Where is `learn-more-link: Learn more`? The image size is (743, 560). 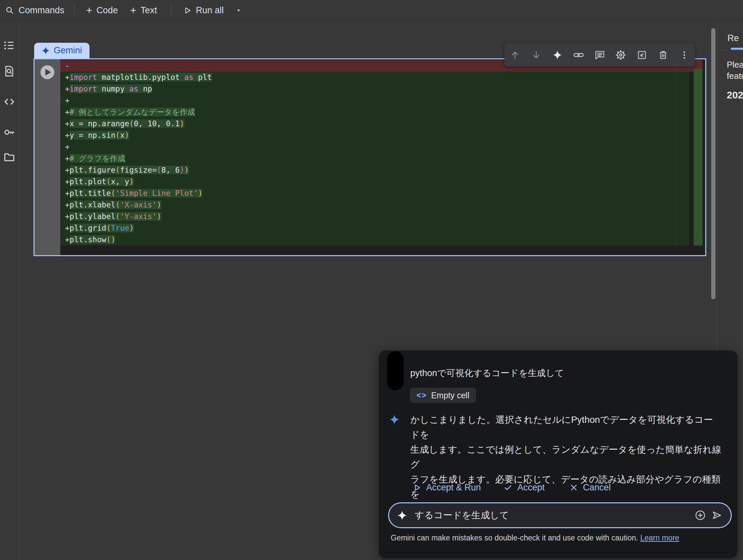 learn-more-link: Learn more is located at coordinates (660, 538).